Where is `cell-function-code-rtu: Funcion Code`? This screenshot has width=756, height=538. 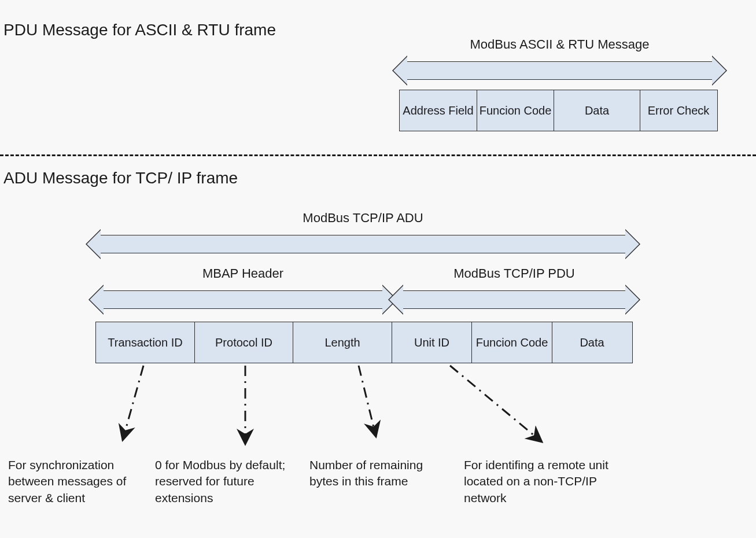
cell-function-code-rtu: Funcion Code is located at coordinates (516, 110).